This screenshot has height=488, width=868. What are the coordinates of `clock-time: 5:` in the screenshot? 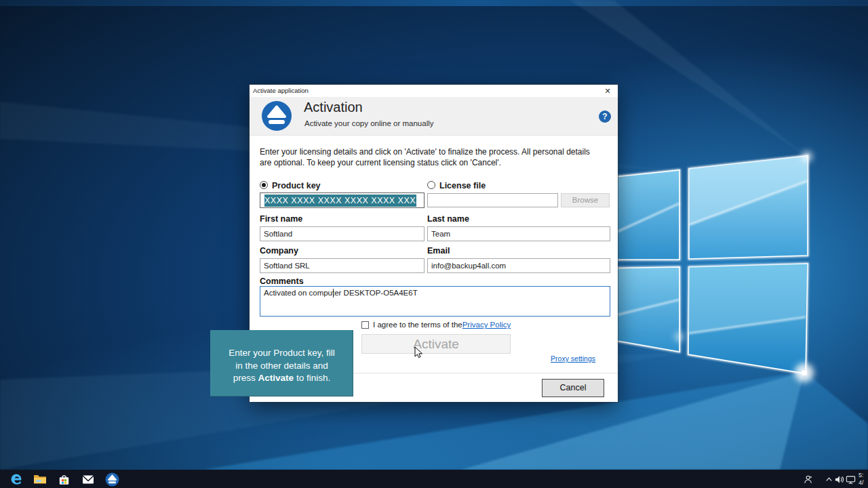 It's located at (863, 476).